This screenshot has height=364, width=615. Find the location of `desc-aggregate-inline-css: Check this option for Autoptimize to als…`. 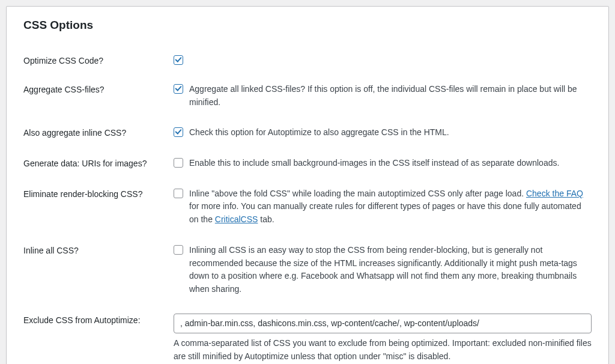

desc-aggregate-inline-css: Check this option for Autoptimize to als… is located at coordinates (390, 133).